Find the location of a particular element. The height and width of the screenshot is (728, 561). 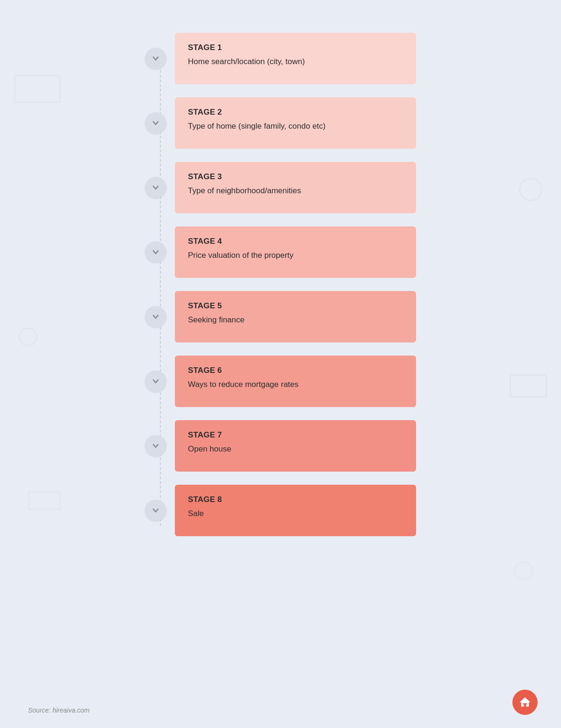

stage-card-6: STAGE 6Ways to reduce mortgage rates is located at coordinates (295, 381).